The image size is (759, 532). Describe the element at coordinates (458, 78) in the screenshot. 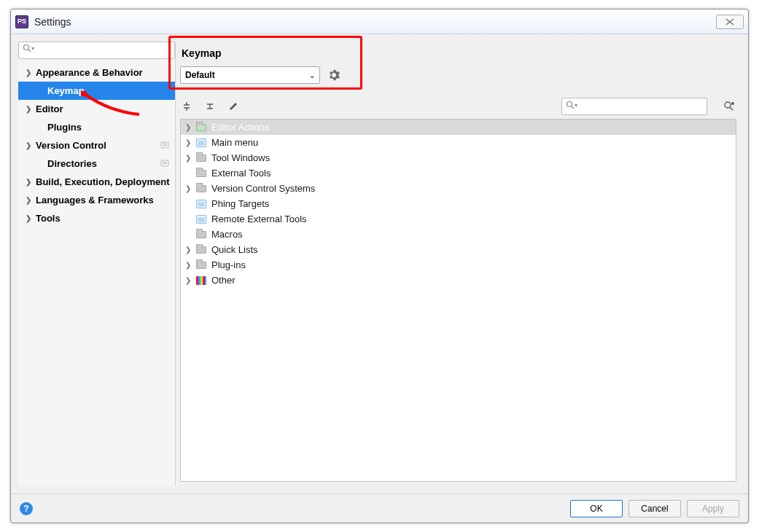

I see `keymap-selector-row: Default ⌄` at that location.